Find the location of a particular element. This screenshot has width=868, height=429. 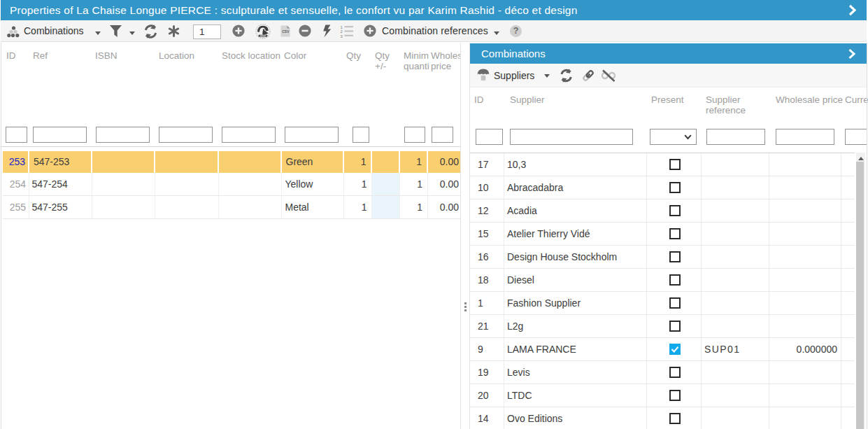

svg-text: 3 is located at coordinates (342, 36).